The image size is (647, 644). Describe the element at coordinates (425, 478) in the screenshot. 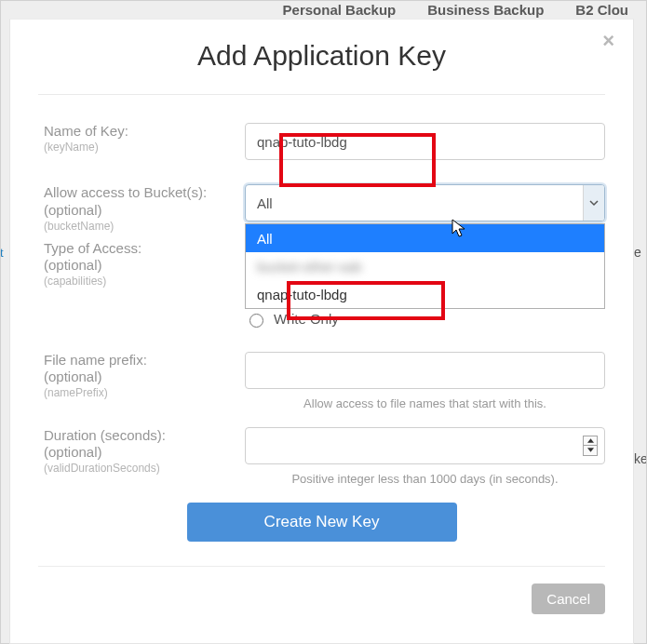

I see `duration-helper: Positive integer less than 1000 days (in…` at that location.